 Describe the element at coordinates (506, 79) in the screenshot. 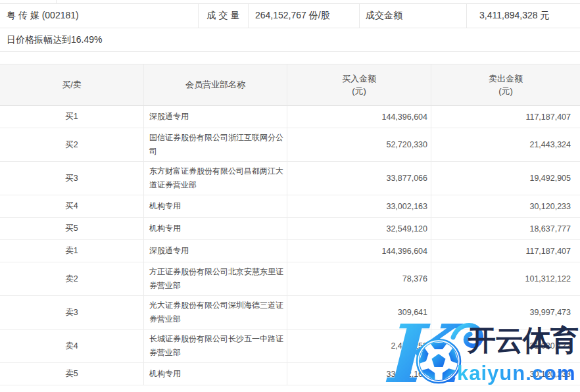

I see `header-sell-amount-line1: 卖出金额` at that location.